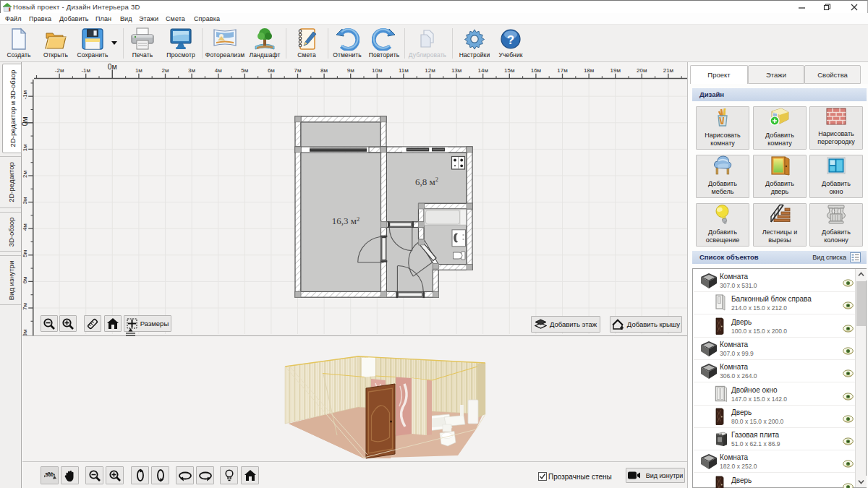  I want to click on svg-text: 19м, so click(615, 71).